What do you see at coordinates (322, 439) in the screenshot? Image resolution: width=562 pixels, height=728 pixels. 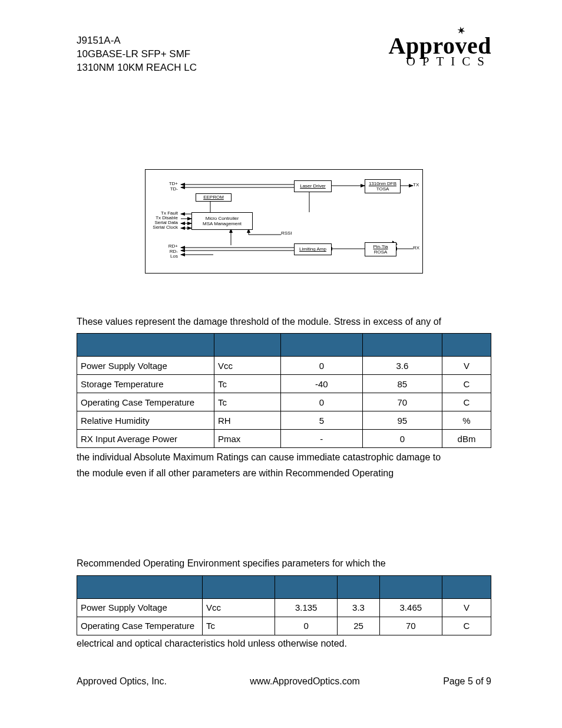 I see `cell-min: -` at bounding box center [322, 439].